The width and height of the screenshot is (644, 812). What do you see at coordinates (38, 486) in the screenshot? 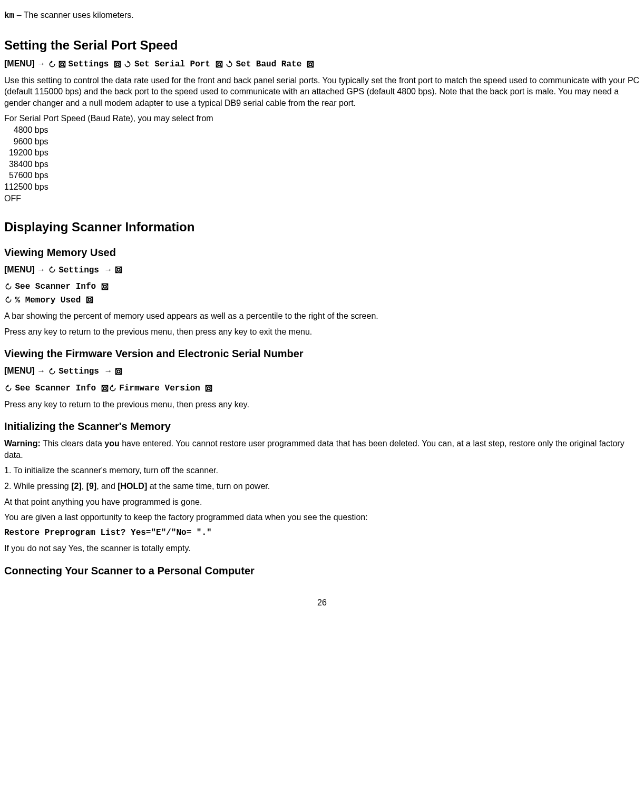
I see `init-step2-a: 2. While pressing` at bounding box center [38, 486].